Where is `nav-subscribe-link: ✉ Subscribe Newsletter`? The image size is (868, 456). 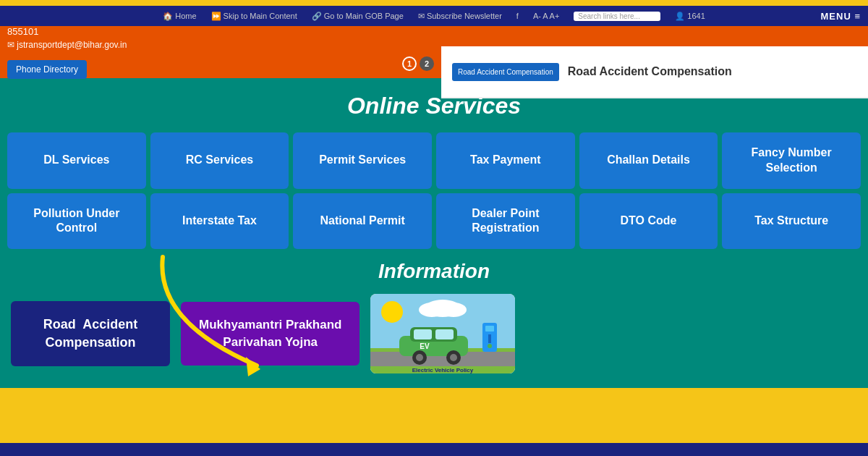
nav-subscribe-link: ✉ Subscribe Newsletter is located at coordinates (460, 16).